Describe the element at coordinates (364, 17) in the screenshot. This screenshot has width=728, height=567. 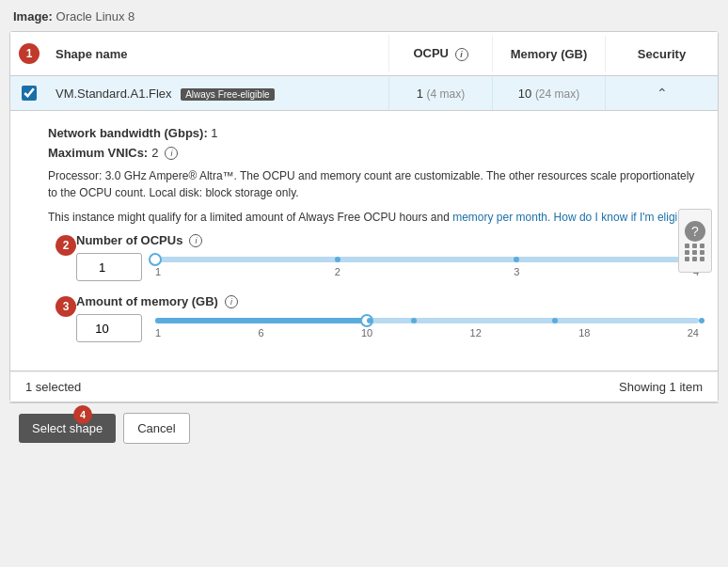
I see `image-label: Image: Oracle Linux 8` at that location.